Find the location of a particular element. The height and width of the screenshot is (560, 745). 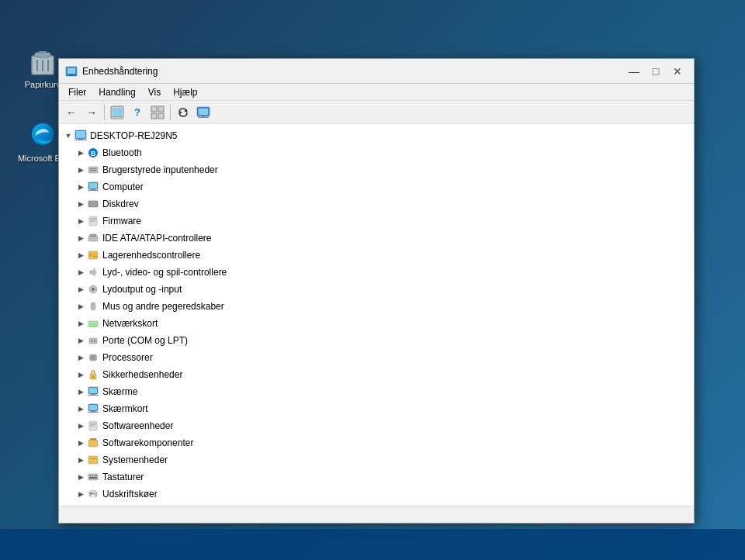

tree-item-disk: ▶ Diskdrev is located at coordinates (376, 204).